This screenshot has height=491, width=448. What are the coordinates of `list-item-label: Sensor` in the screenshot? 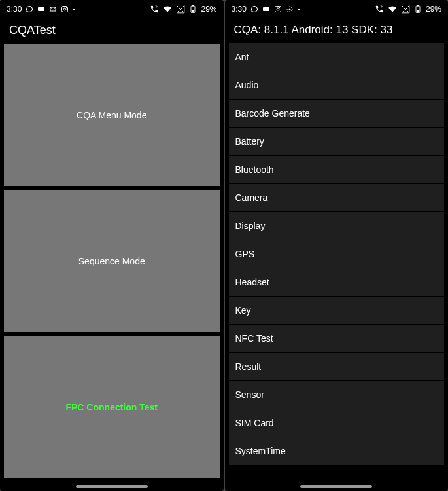 It's located at (250, 395).